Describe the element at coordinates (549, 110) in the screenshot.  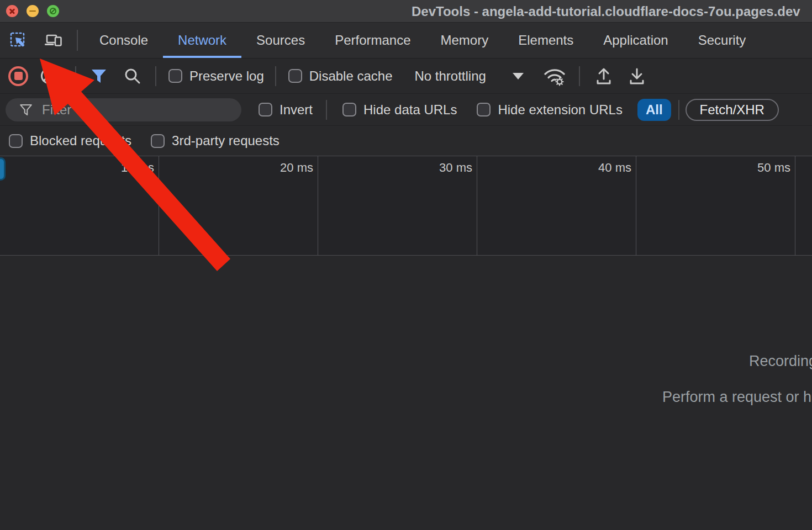
I see `hide-extension-urls-checkbox-group: Hide extension URLs` at that location.